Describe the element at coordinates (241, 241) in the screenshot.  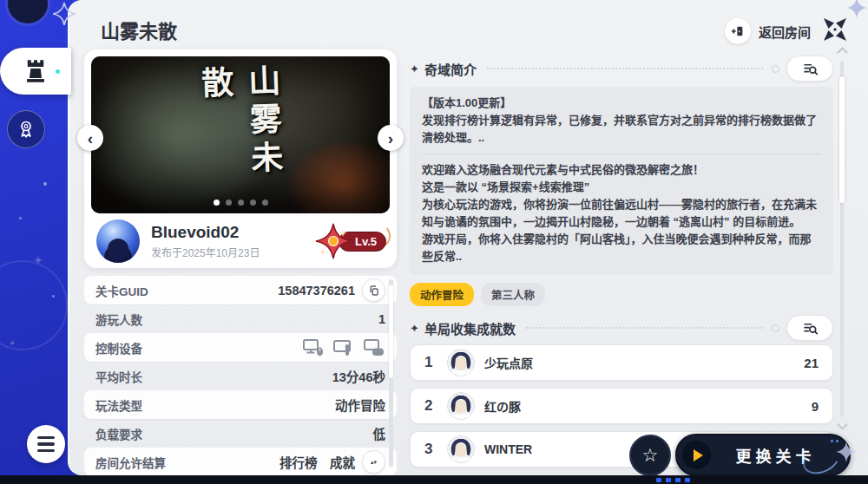
I see `author-row: Bluevoid02 发布于2025年10月23日 Lv.5` at that location.